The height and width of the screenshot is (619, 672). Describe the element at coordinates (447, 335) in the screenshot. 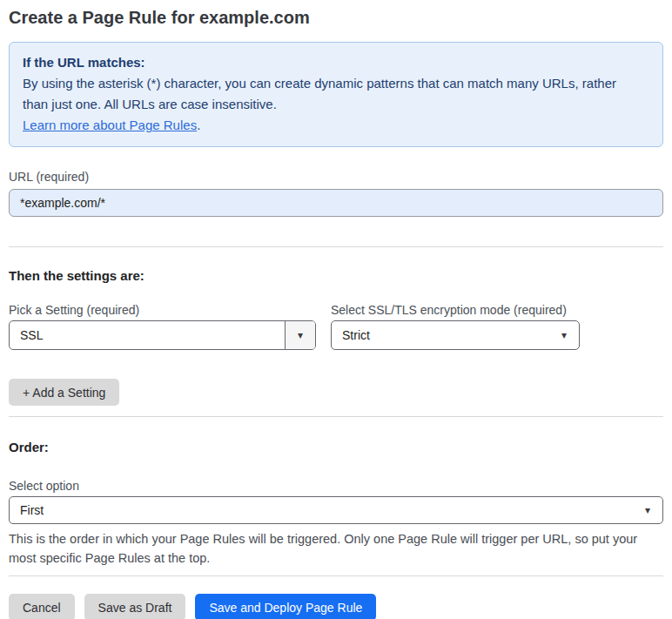

I see `ssl-mode-selected-value: Strict` at that location.